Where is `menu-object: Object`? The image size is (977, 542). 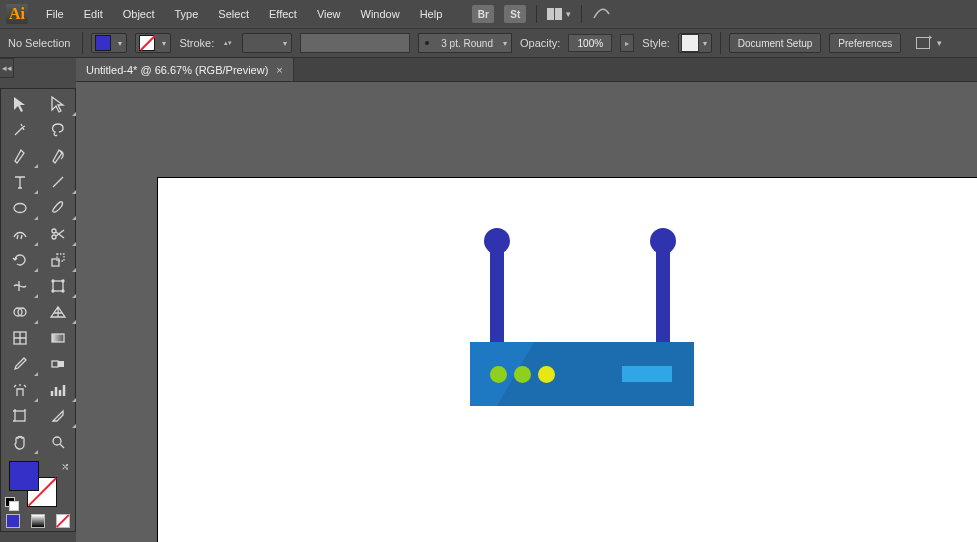 menu-object: Object is located at coordinates (139, 14).